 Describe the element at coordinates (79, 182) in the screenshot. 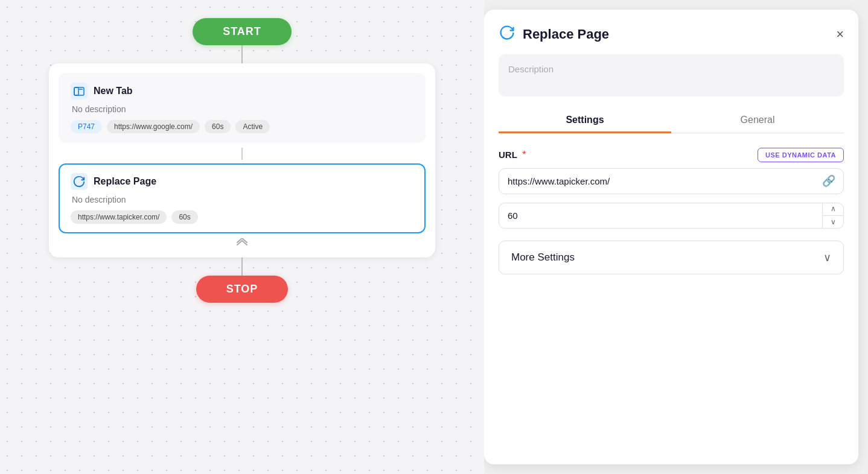

I see `replace-page-icon` at that location.